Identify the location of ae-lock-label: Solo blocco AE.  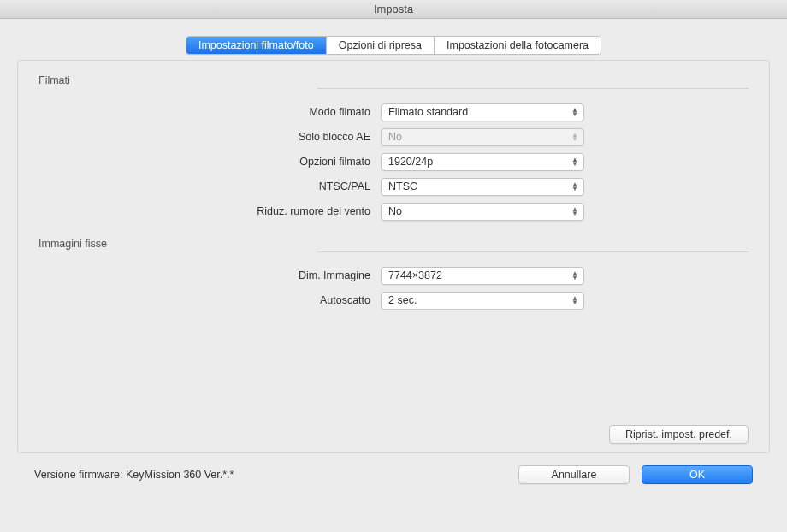
(210, 137).